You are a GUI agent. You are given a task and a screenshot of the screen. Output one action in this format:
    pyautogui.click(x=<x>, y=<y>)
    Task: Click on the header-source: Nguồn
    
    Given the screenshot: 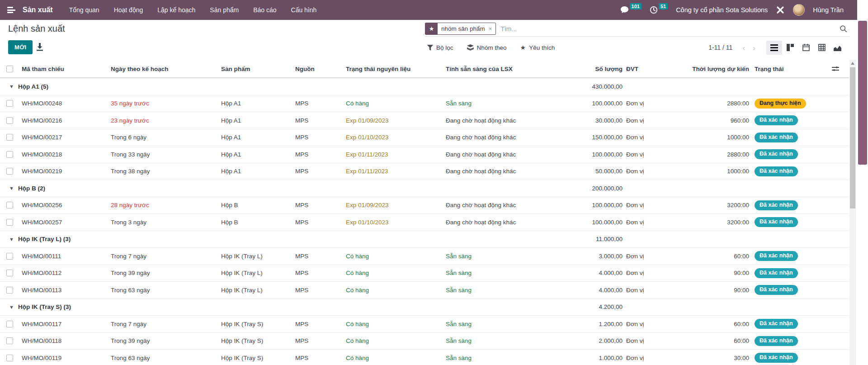 What is the action you would take?
    pyautogui.click(x=321, y=69)
    